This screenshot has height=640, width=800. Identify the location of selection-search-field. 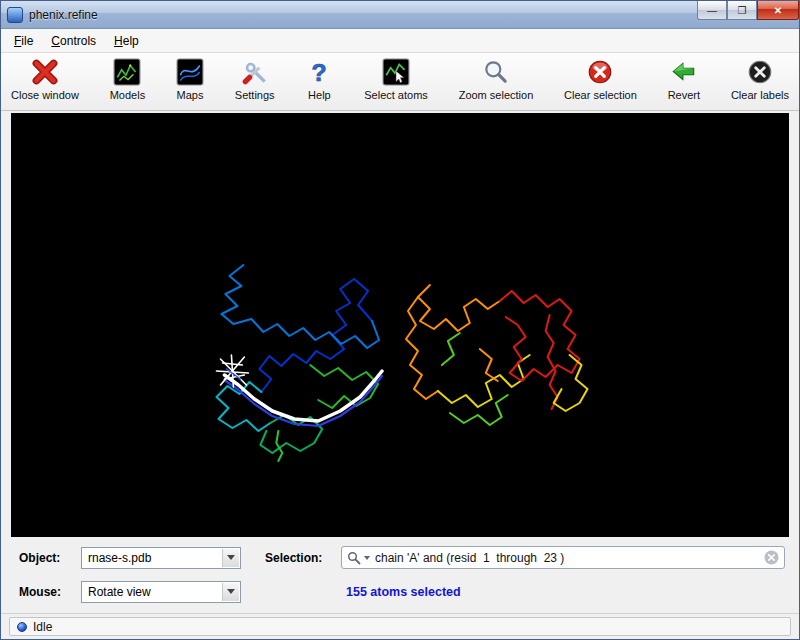
(563, 558).